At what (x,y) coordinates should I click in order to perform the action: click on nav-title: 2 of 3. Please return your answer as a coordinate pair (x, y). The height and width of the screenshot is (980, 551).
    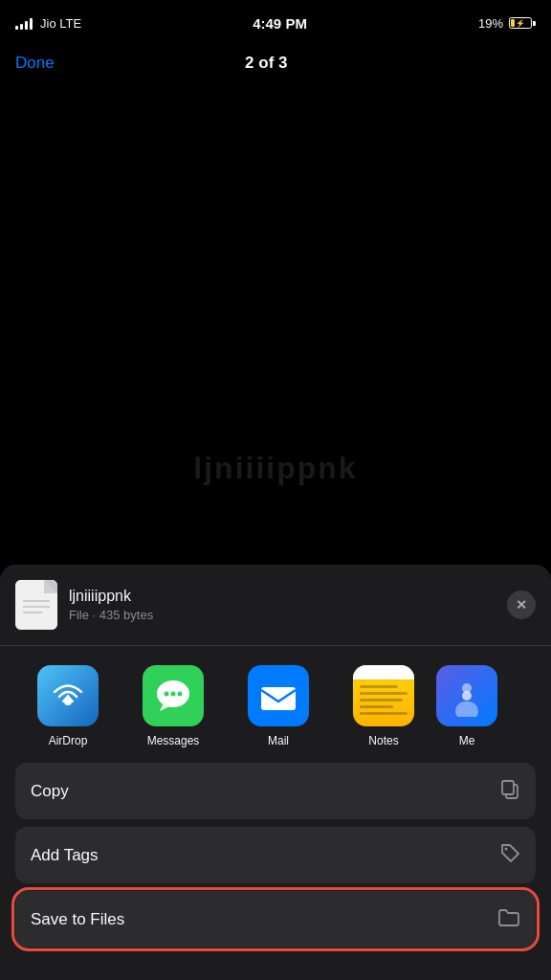
    Looking at the image, I should click on (266, 63).